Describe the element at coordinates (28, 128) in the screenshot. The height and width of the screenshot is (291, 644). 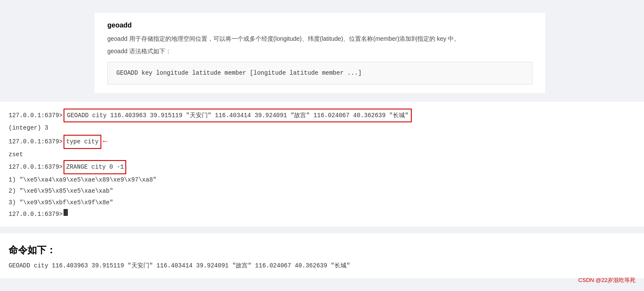
I see `integer-output: (integer) 3` at that location.